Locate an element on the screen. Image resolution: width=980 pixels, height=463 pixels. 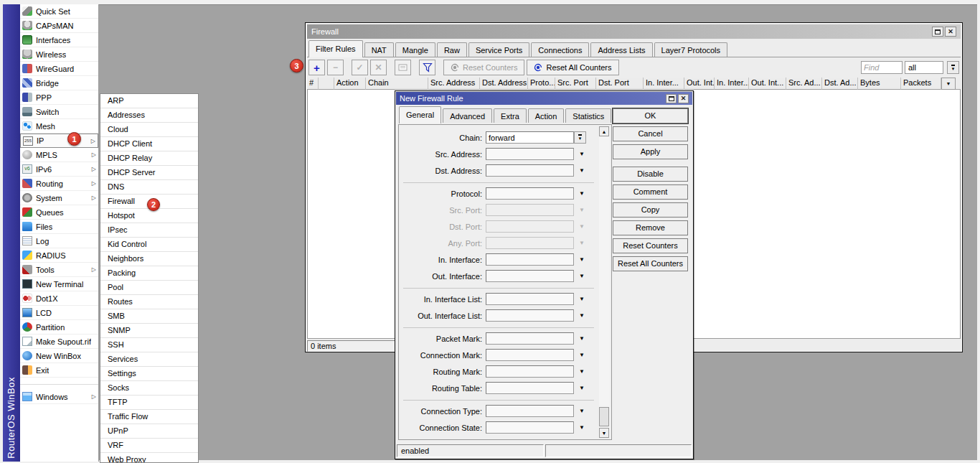
column-header: Src. Port is located at coordinates (575, 83).